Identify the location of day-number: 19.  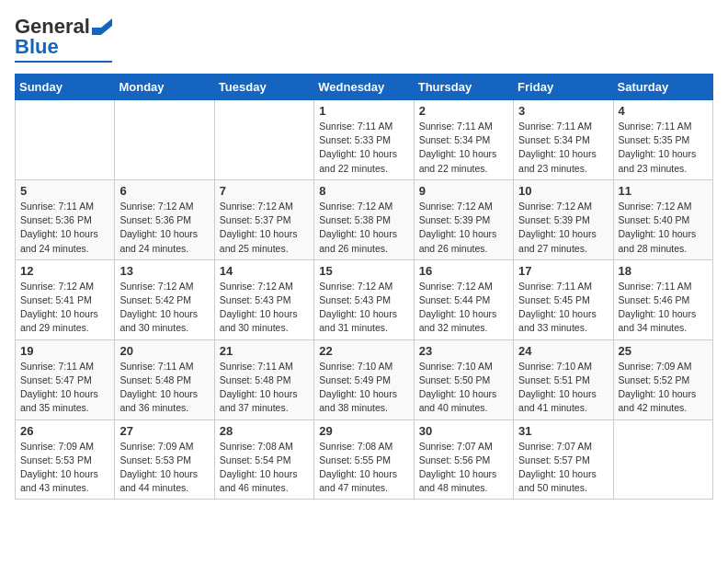
(64, 351).